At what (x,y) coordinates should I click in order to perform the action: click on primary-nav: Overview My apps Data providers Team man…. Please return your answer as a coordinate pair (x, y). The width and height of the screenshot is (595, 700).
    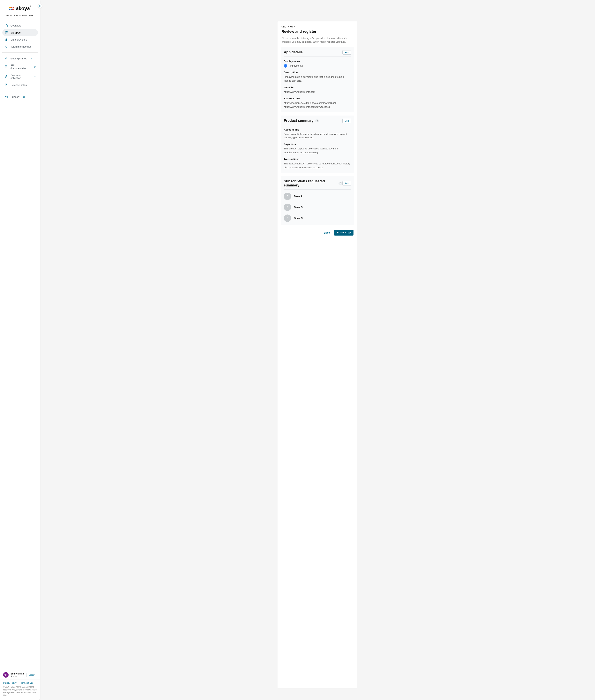
    Looking at the image, I should click on (20, 59).